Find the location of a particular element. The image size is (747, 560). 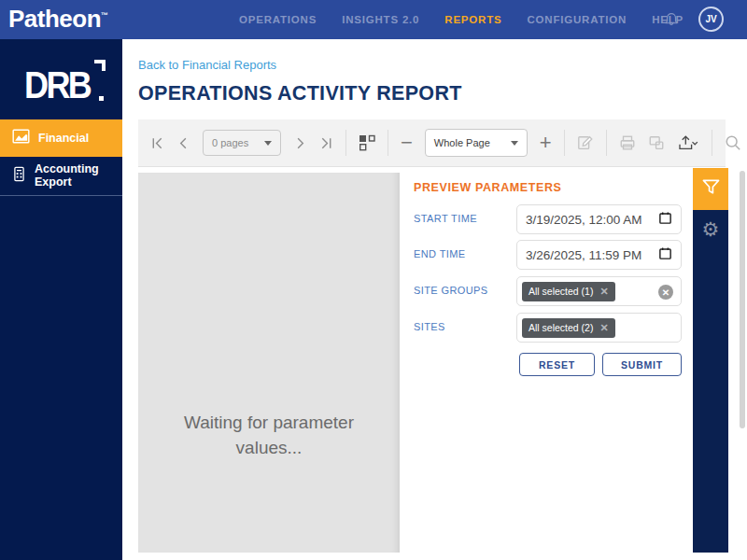

sidebar-item-label: Accounting Export is located at coordinates (78, 175).